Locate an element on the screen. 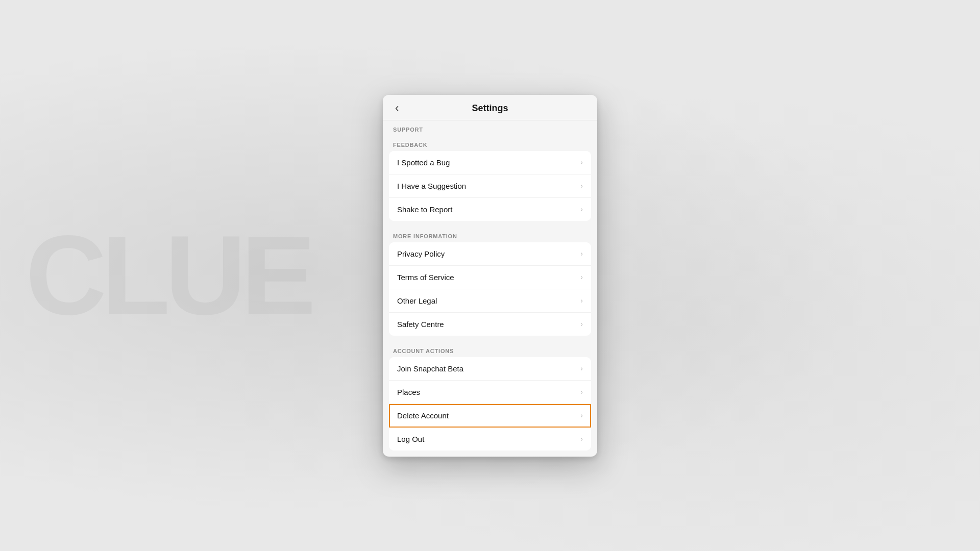  back-icon: ‹ is located at coordinates (397, 108).